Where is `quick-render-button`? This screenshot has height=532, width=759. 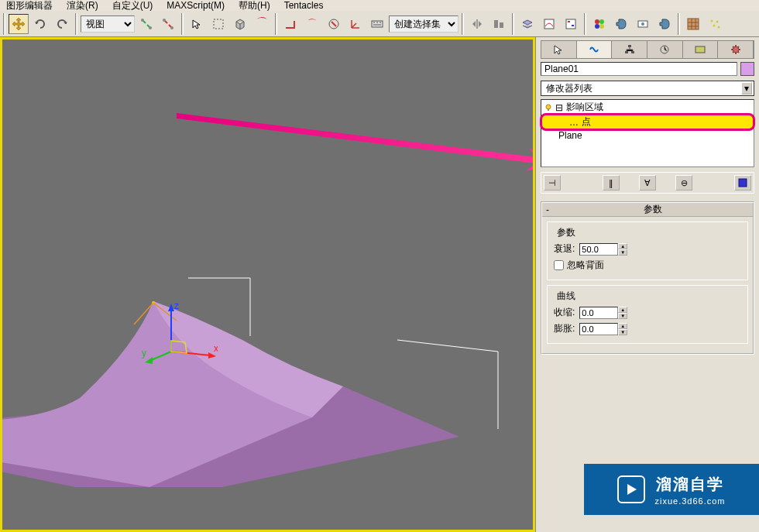 quick-render-button is located at coordinates (665, 24).